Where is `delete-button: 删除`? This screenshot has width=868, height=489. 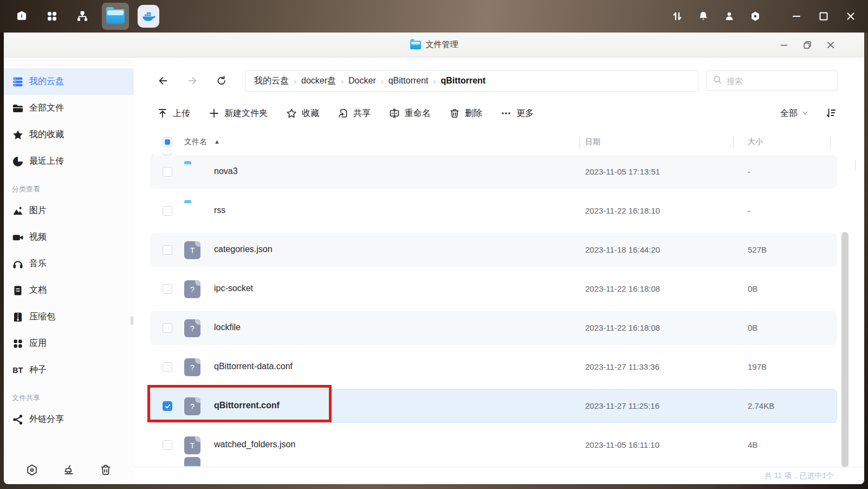 delete-button: 删除 is located at coordinates (466, 114).